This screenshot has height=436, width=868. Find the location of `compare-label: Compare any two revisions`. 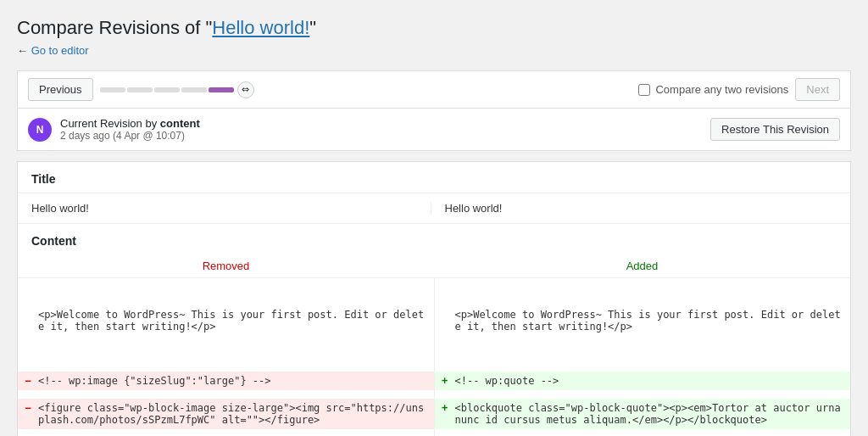

compare-label: Compare any two revisions is located at coordinates (714, 90).